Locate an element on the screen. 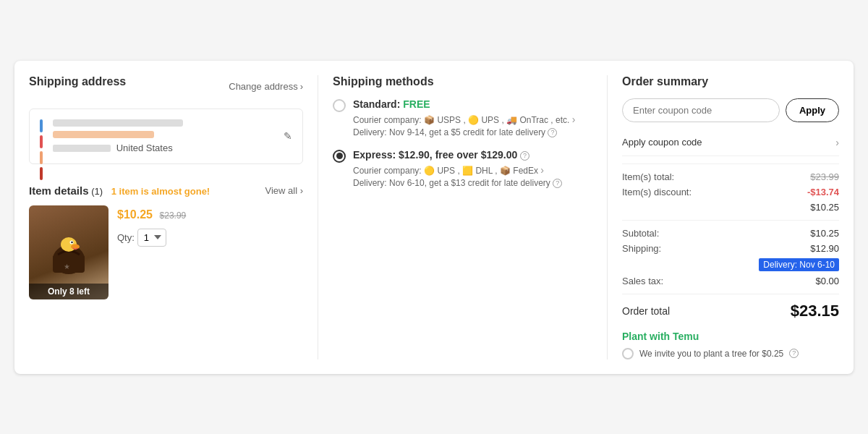 This screenshot has width=868, height=434. radio-express is located at coordinates (339, 156).